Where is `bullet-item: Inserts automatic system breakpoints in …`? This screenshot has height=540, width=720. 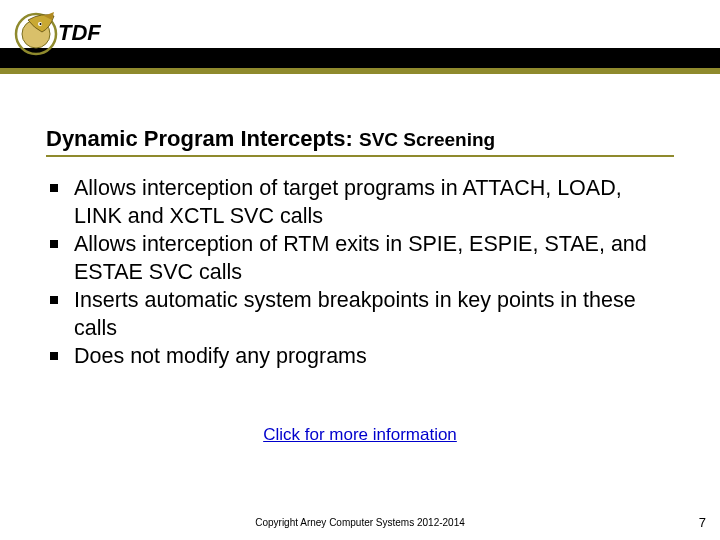 bullet-item: Inserts automatic system breakpoints in … is located at coordinates (362, 314).